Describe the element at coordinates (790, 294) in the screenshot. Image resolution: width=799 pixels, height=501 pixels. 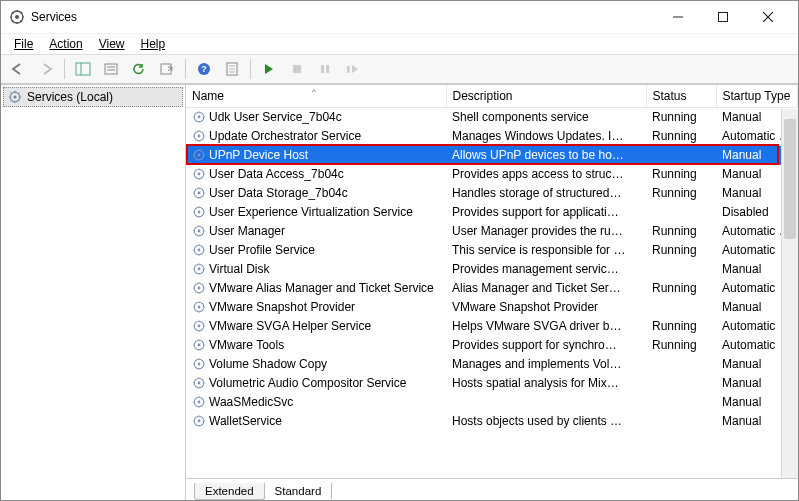
I see `vertical-scrollbar` at that location.